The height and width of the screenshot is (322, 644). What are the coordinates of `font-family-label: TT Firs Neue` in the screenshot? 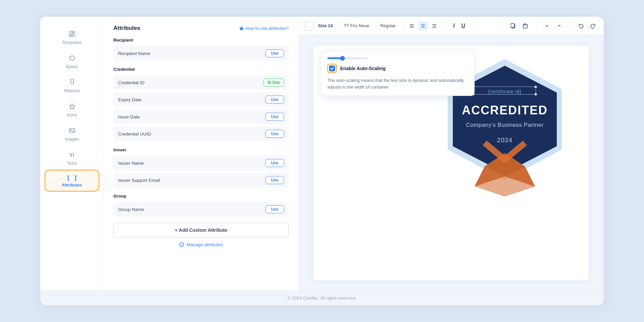 It's located at (357, 25).